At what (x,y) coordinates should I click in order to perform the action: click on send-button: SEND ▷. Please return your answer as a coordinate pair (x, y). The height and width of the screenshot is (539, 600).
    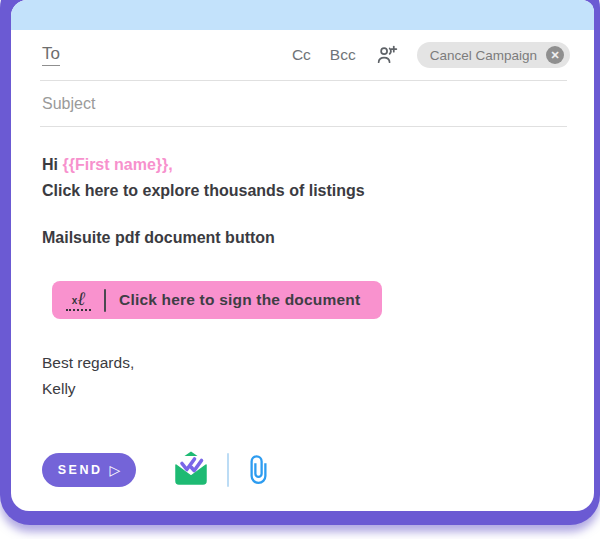
    Looking at the image, I should click on (89, 470).